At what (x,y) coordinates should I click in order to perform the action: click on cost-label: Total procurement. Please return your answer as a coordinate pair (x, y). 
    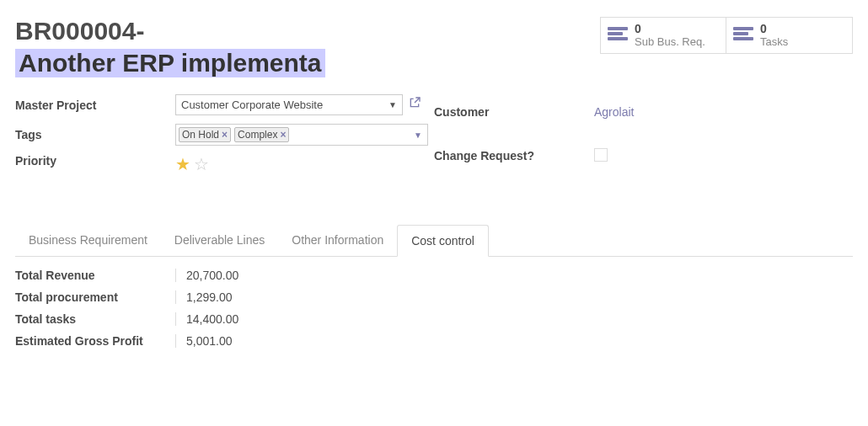
    Looking at the image, I should click on (95, 297).